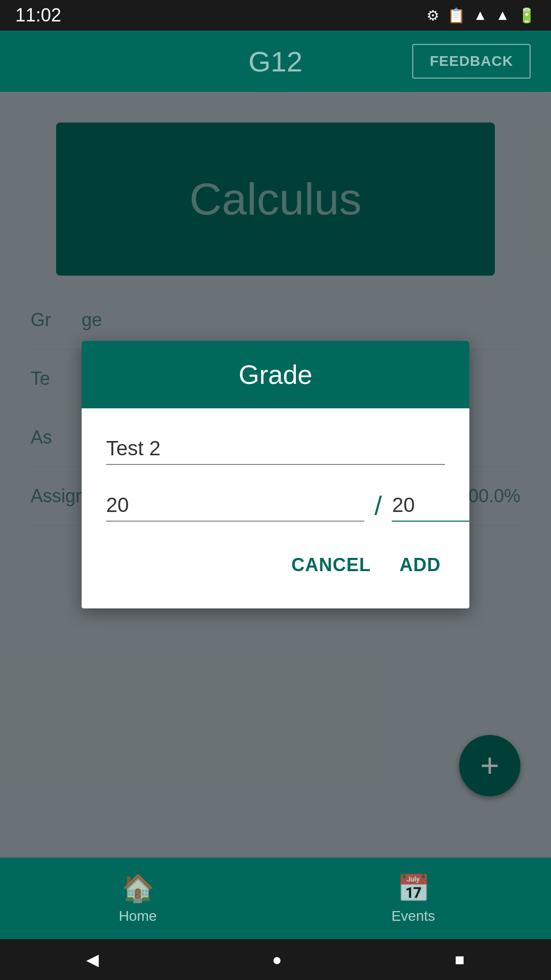 The width and height of the screenshot is (551, 980). Describe the element at coordinates (235, 505) in the screenshot. I see `grade-score-input` at that location.